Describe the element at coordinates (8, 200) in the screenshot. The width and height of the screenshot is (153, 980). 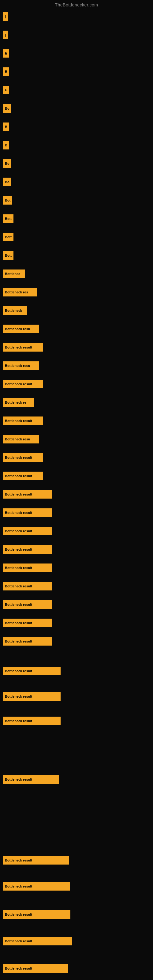
I see `bar-label: Bot` at that location.